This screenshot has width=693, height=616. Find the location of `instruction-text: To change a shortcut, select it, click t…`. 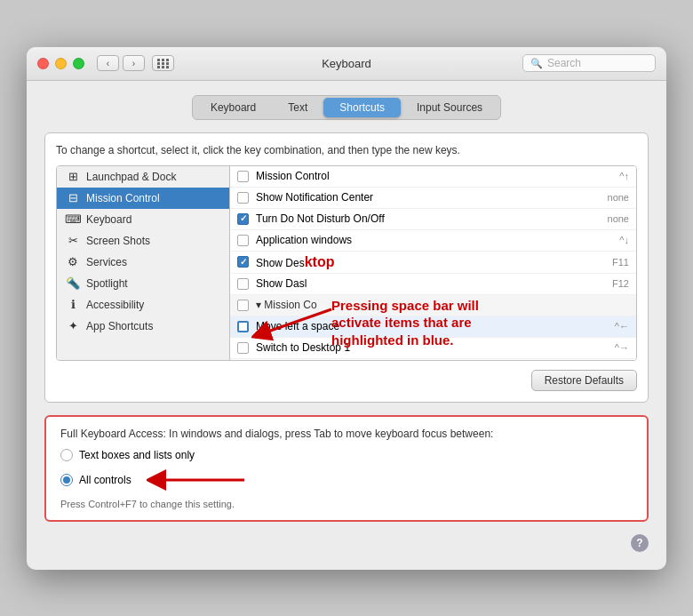

instruction-text: To change a shortcut, select it, click t… is located at coordinates (346, 150).